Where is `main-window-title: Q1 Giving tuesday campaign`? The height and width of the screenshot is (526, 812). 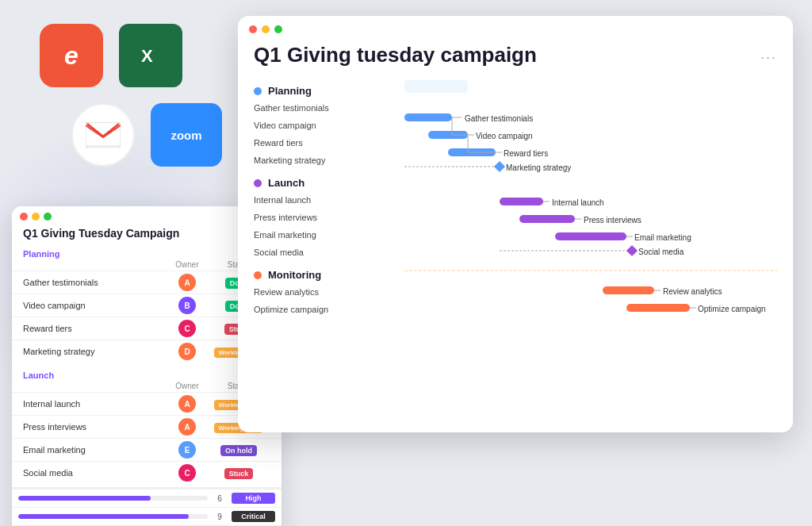 main-window-title: Q1 Giving tuesday campaign is located at coordinates (515, 59).